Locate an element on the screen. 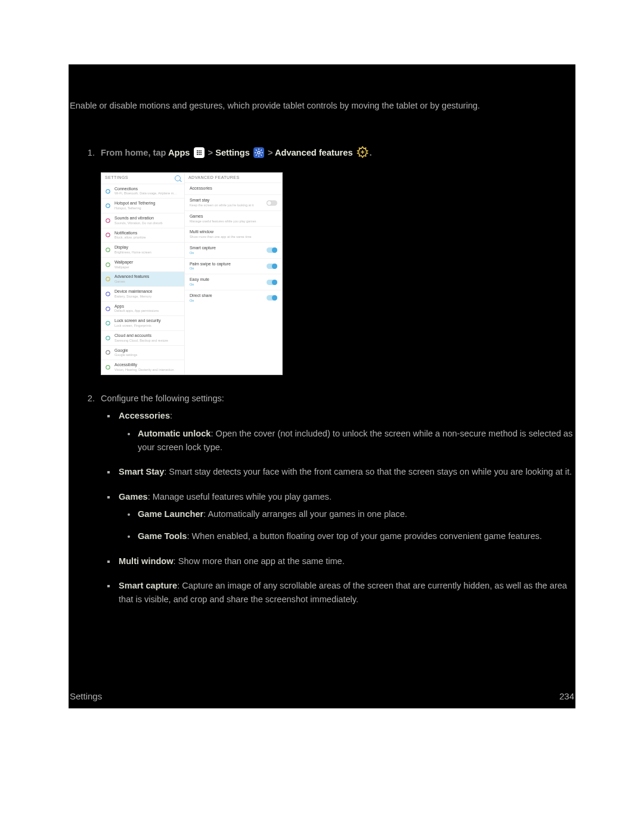 The image size is (644, 833). games-text: : Manage useful features while you play … is located at coordinates (240, 497).